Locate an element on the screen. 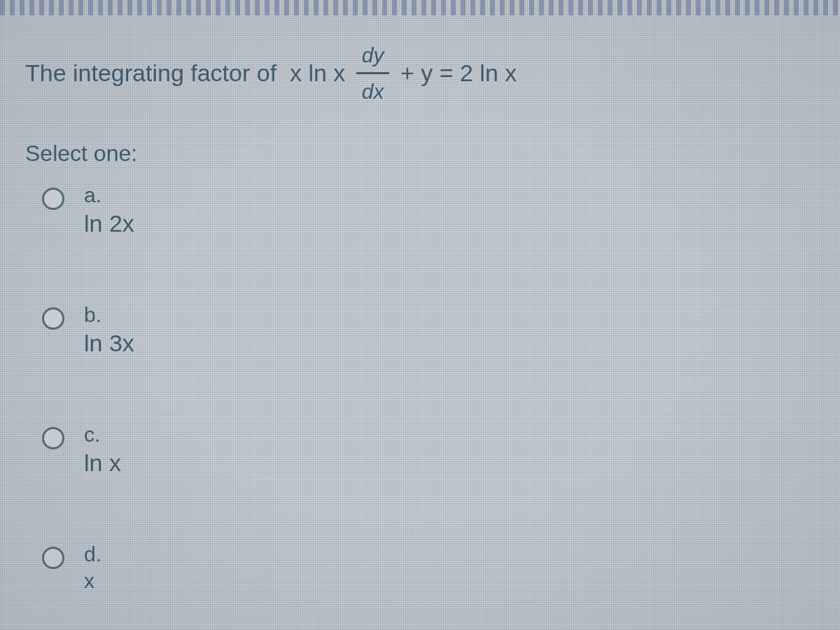  select-one-prompt: Select one: is located at coordinates (420, 154).